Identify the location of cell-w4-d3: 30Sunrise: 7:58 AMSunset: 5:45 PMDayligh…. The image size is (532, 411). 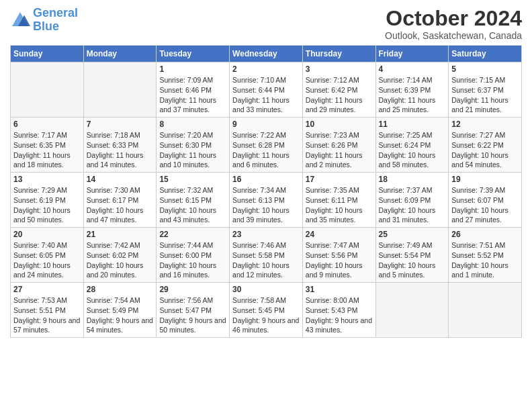
(266, 310).